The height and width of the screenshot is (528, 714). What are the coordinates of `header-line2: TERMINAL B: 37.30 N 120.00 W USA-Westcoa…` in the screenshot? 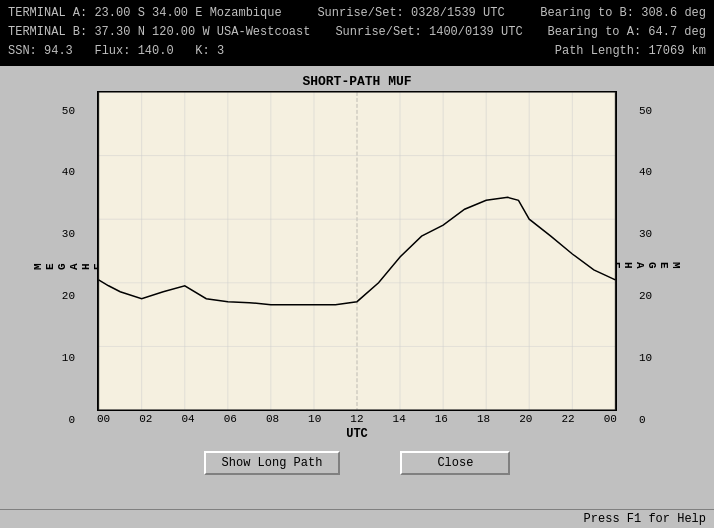 It's located at (357, 32).